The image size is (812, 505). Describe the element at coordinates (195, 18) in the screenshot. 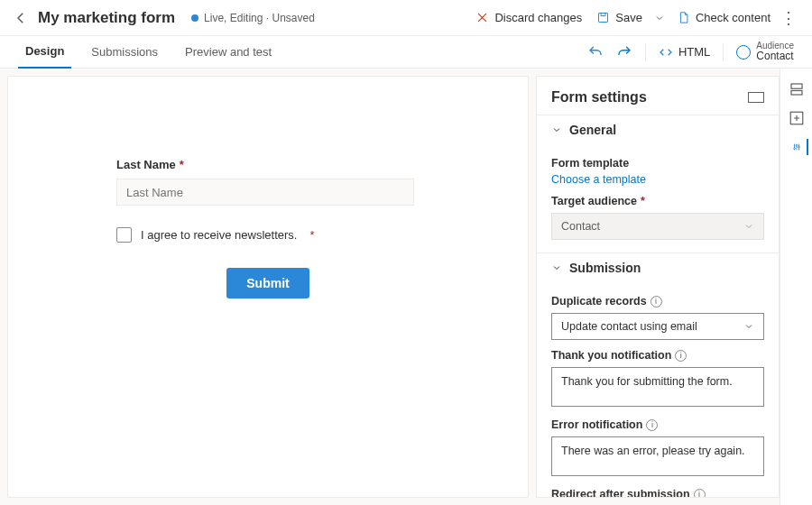

I see `status-indicator-icon` at that location.